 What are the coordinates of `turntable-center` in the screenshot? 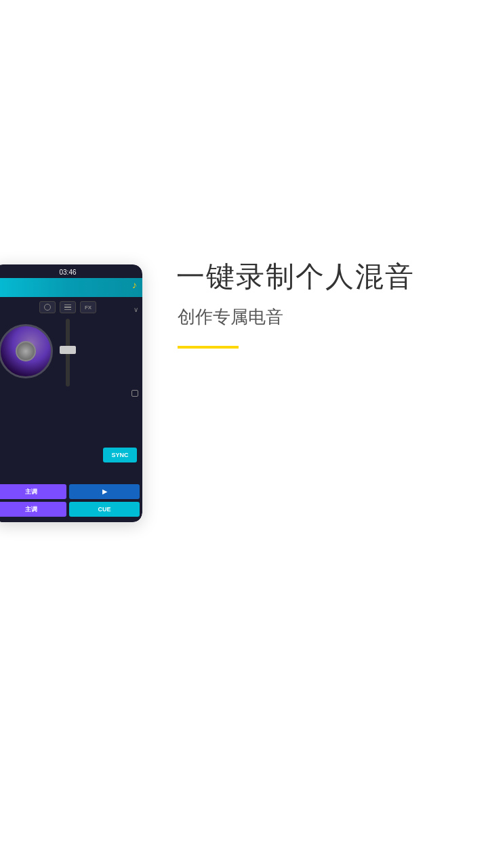 It's located at (26, 351).